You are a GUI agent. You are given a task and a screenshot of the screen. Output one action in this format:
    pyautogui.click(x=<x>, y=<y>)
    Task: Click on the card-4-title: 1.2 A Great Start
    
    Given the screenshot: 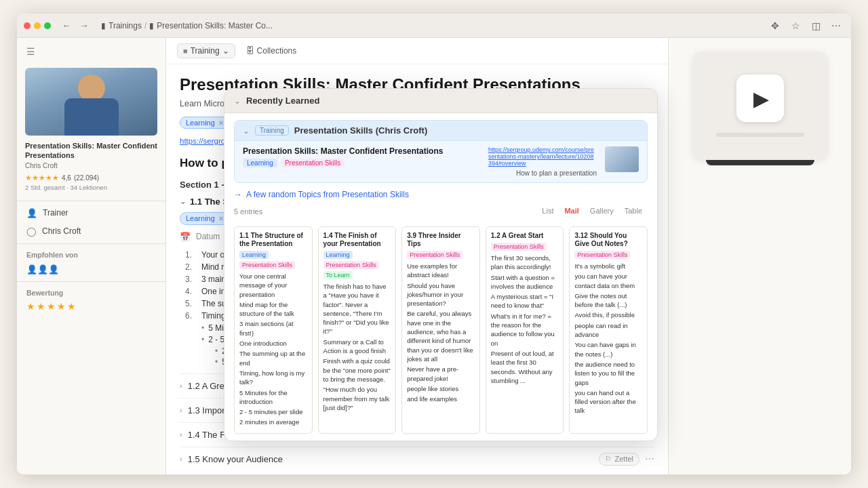 What is the action you would take?
    pyautogui.click(x=525, y=236)
    